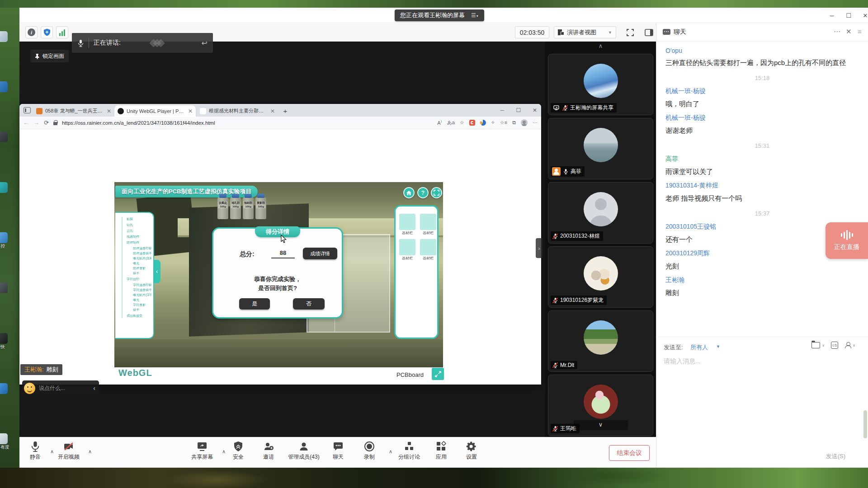  Describe the element at coordinates (630, 33) in the screenshot. I see `fullscreen-button` at that location.